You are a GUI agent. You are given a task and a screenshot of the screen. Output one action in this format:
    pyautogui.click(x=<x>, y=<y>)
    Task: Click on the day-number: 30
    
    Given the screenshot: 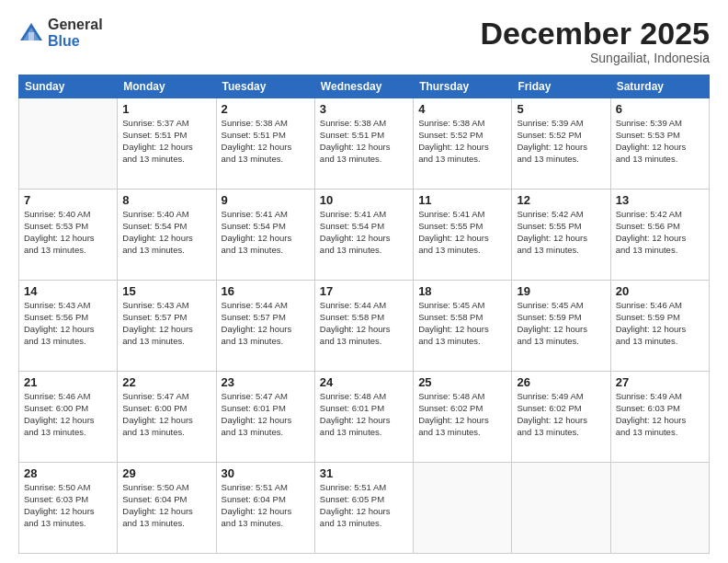 What is the action you would take?
    pyautogui.click(x=266, y=473)
    